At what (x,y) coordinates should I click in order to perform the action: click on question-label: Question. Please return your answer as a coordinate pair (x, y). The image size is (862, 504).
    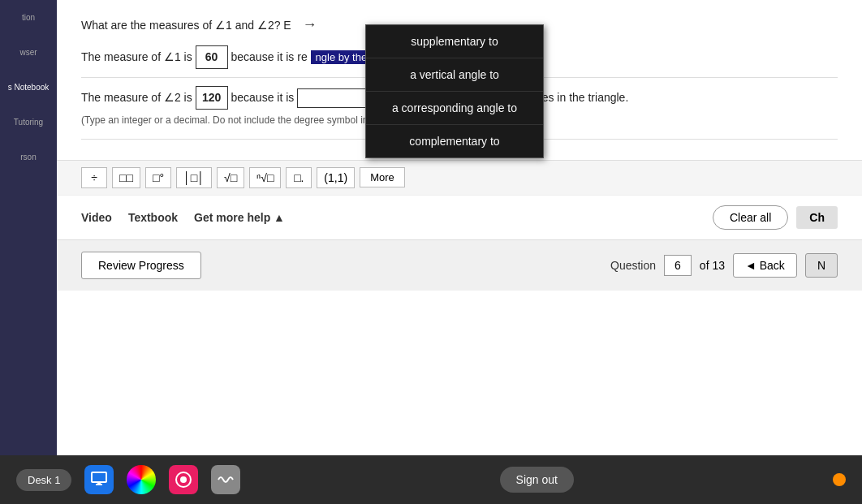
    Looking at the image, I should click on (633, 265).